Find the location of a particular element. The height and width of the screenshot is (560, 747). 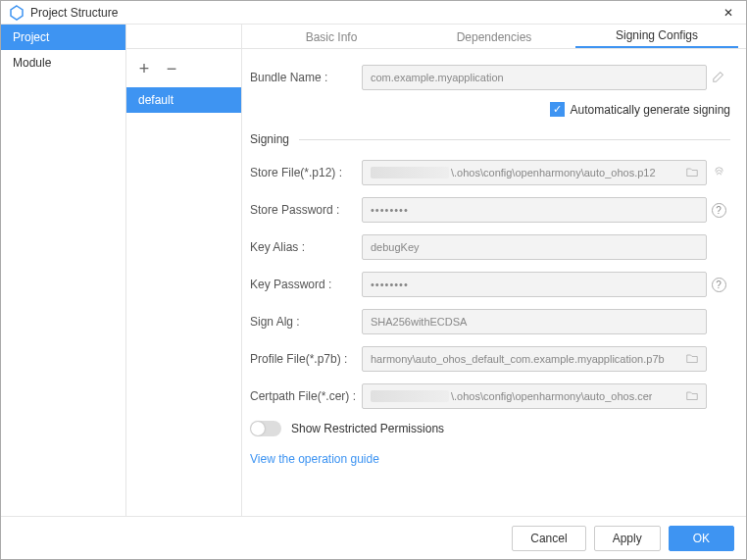

show-restricted-toggle is located at coordinates (266, 429).